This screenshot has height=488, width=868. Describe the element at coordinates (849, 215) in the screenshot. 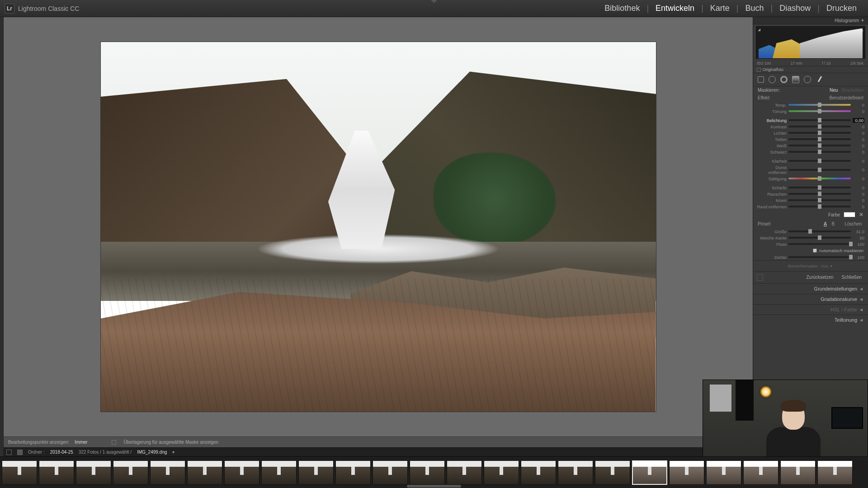

I see `color-swatch` at that location.